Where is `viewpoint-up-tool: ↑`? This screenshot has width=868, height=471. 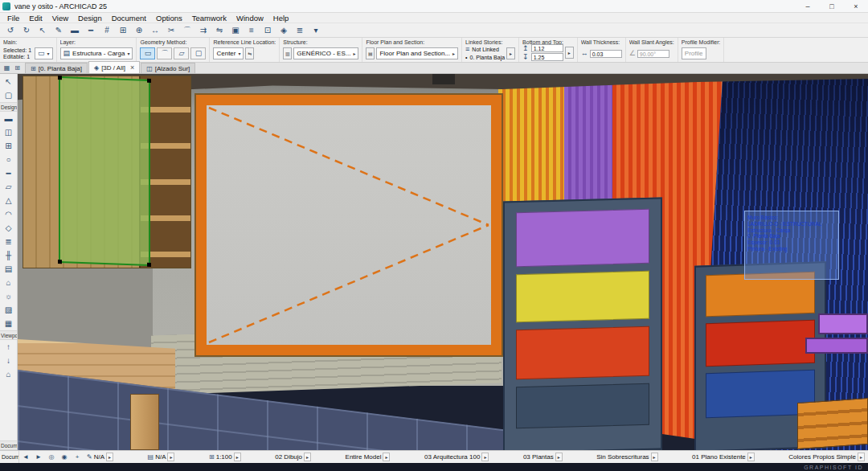 viewpoint-up-tool: ↑ is located at coordinates (8, 347).